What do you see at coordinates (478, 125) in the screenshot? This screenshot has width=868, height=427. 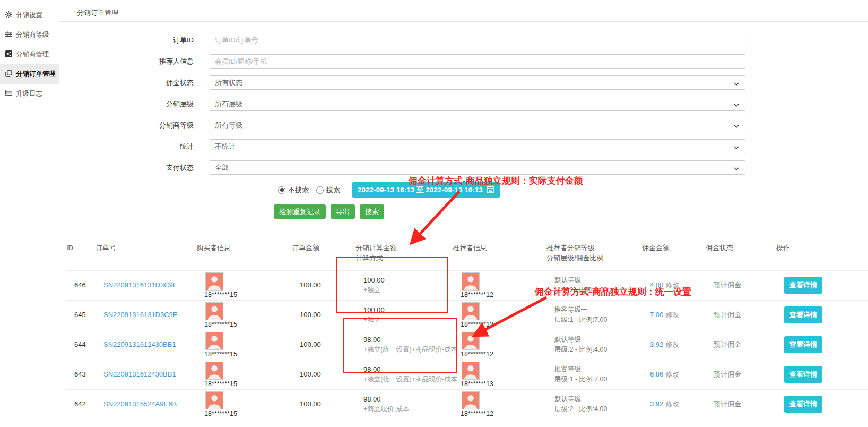 I see `distributor-grade-select: 所有等级` at bounding box center [478, 125].